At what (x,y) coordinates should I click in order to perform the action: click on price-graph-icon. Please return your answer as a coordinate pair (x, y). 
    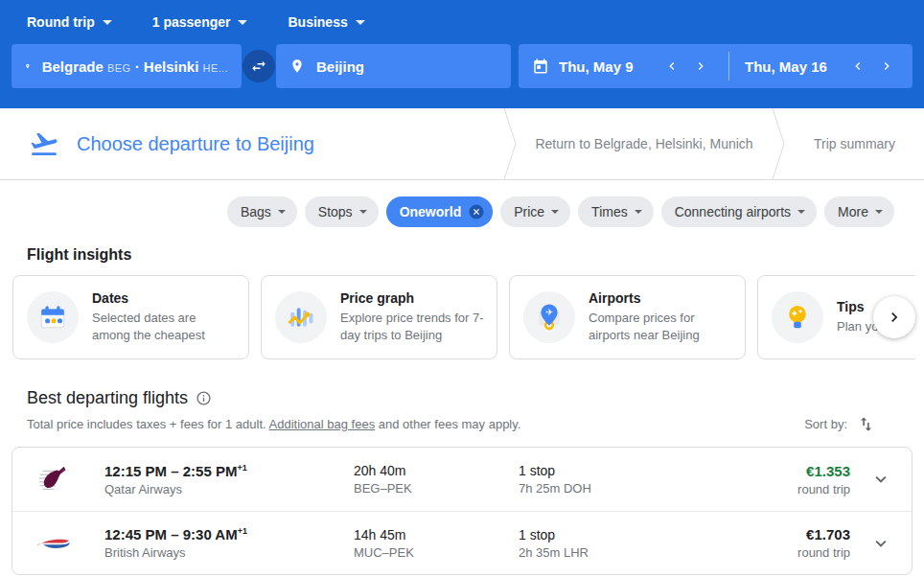
    Looking at the image, I should click on (301, 317).